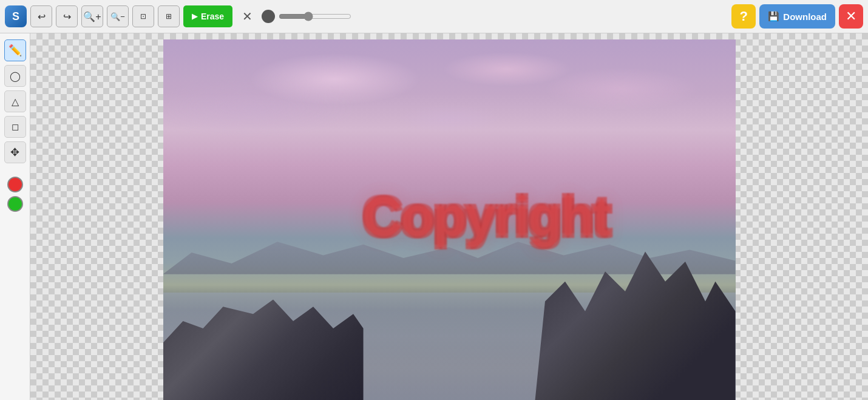 This screenshot has height=400, width=868. What do you see at coordinates (15, 152) in the screenshot?
I see `move-tool-button: ✥` at bounding box center [15, 152].